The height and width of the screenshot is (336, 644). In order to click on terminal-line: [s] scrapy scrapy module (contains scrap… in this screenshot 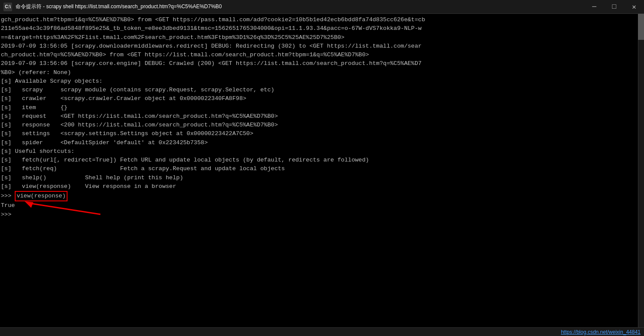, I will do `click(322, 90)`.